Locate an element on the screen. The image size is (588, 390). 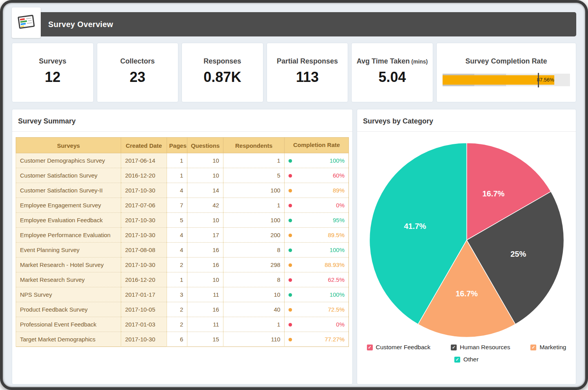
kpi-card-avg-time-taken: Avg Time Taken (mins)5.04 is located at coordinates (392, 73).